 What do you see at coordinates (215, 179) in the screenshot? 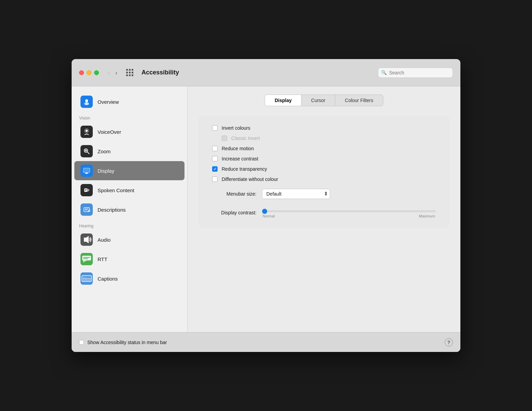
I see `differentiate-checkbox` at bounding box center [215, 179].